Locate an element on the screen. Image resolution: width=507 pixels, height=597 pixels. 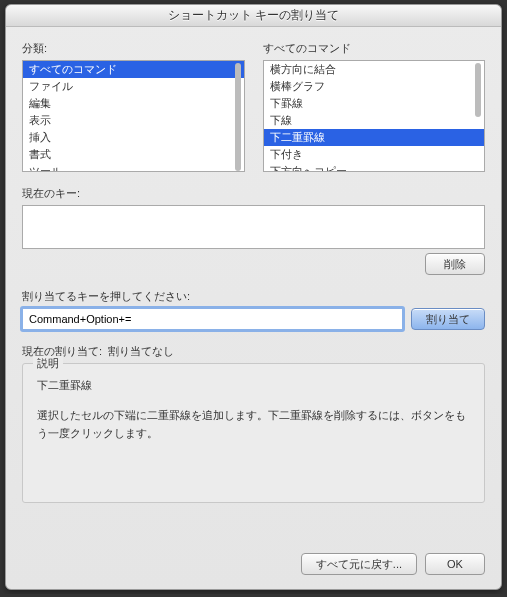
list-item: 挿入 is located at coordinates (134, 138).